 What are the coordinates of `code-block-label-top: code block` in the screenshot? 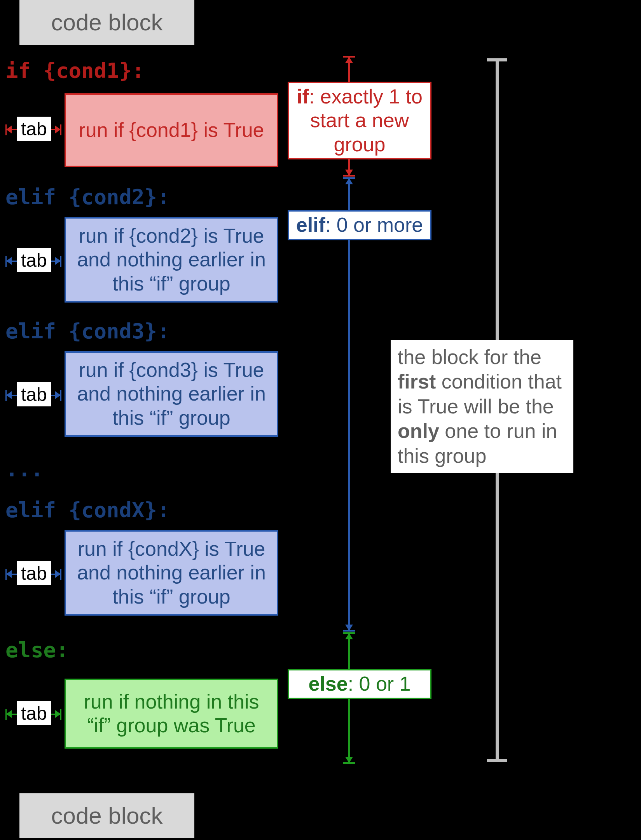 It's located at (107, 23).